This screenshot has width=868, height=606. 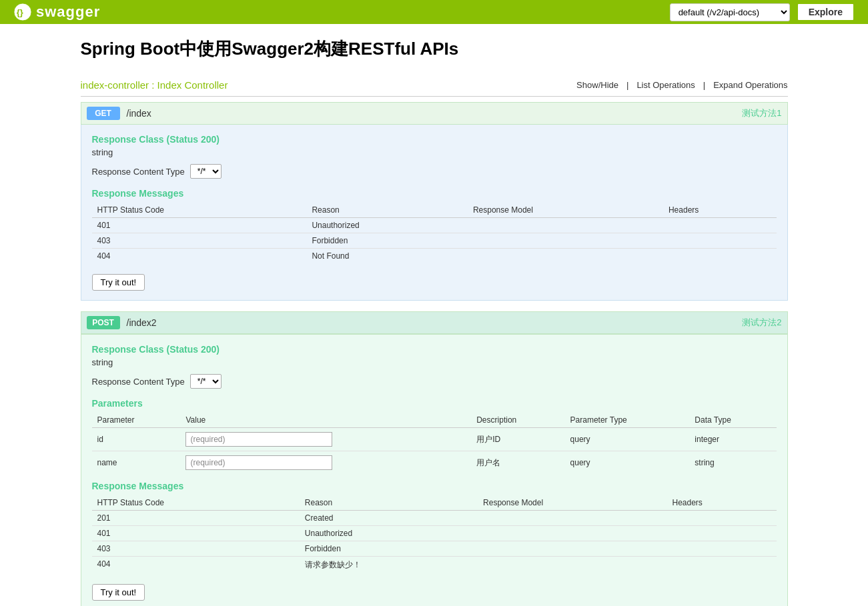 What do you see at coordinates (434, 323) in the screenshot?
I see `post-operation-header: POST /index2 测试方法2` at bounding box center [434, 323].